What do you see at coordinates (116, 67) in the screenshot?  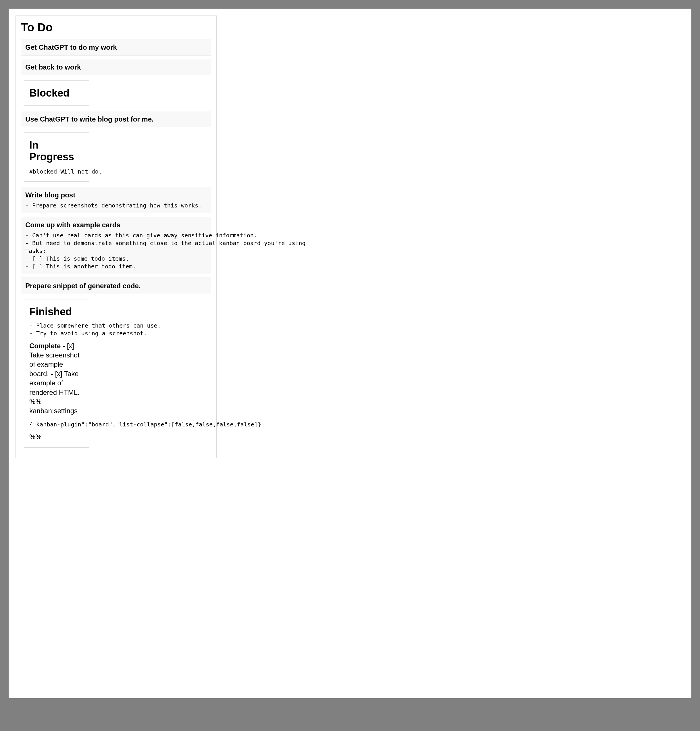 I see `card-title: Get back to work` at bounding box center [116, 67].